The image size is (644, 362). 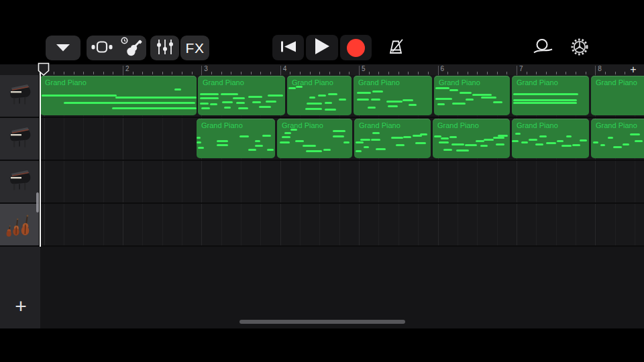 I want to click on chevron-down-button, so click(x=63, y=48).